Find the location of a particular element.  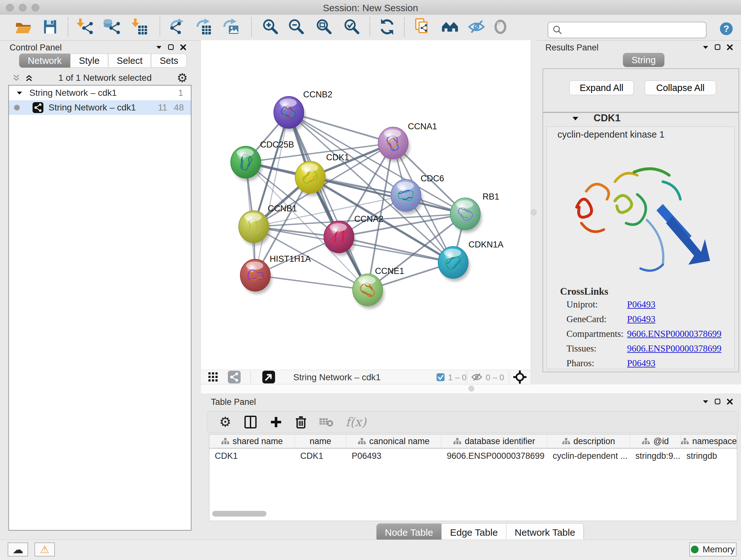

tab-style: Style is located at coordinates (89, 61).